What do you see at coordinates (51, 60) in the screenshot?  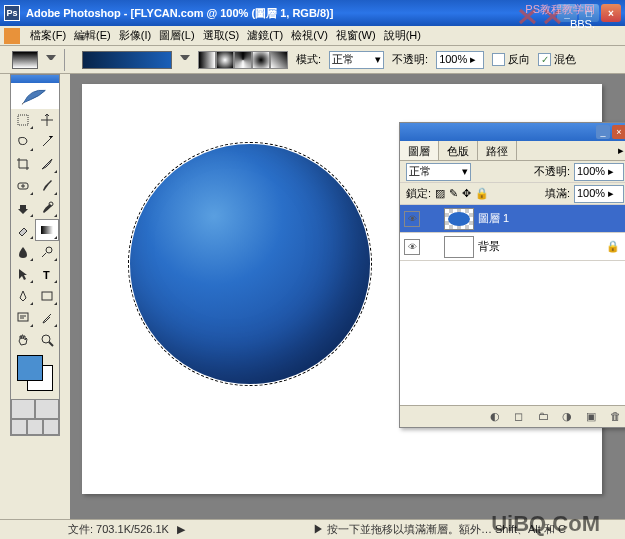 I see `swatch-dropdown-icon` at bounding box center [51, 60].